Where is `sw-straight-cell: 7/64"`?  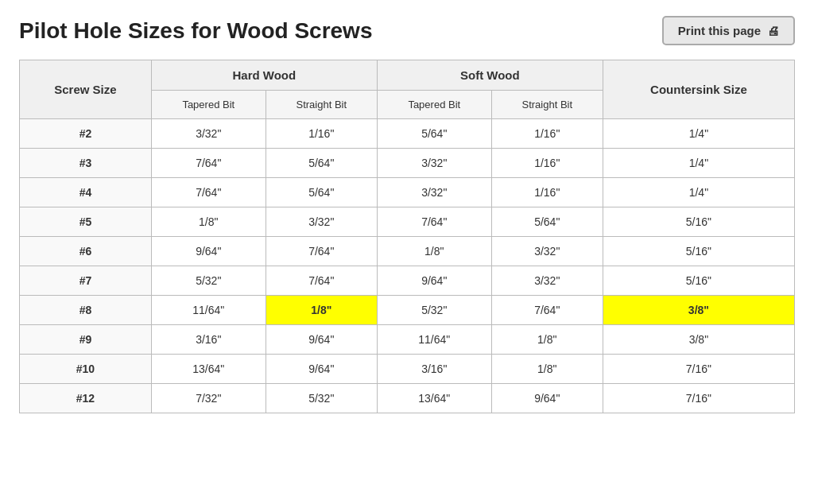 sw-straight-cell: 7/64" is located at coordinates (547, 310).